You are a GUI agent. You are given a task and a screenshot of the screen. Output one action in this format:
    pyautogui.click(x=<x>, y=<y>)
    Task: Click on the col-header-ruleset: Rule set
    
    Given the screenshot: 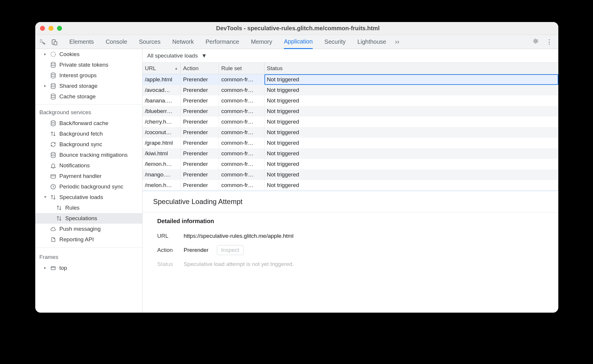 What is the action you would take?
    pyautogui.click(x=242, y=68)
    